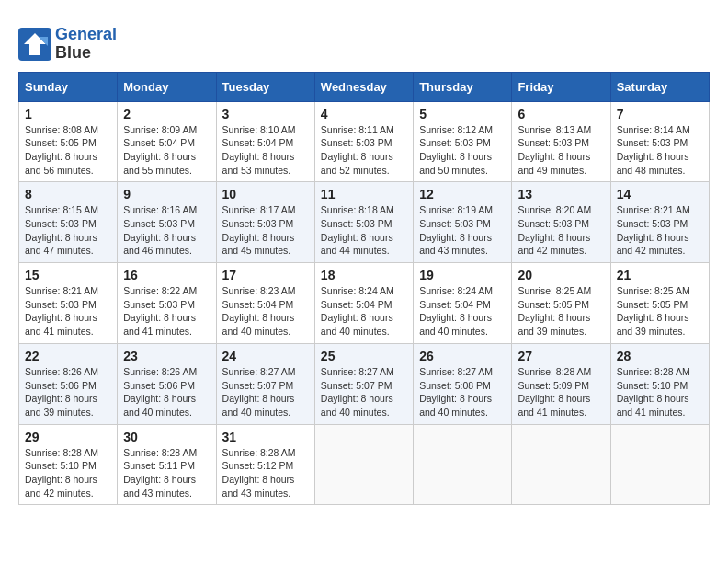 This screenshot has width=728, height=563. What do you see at coordinates (266, 437) in the screenshot?
I see `day-number: 31` at bounding box center [266, 437].